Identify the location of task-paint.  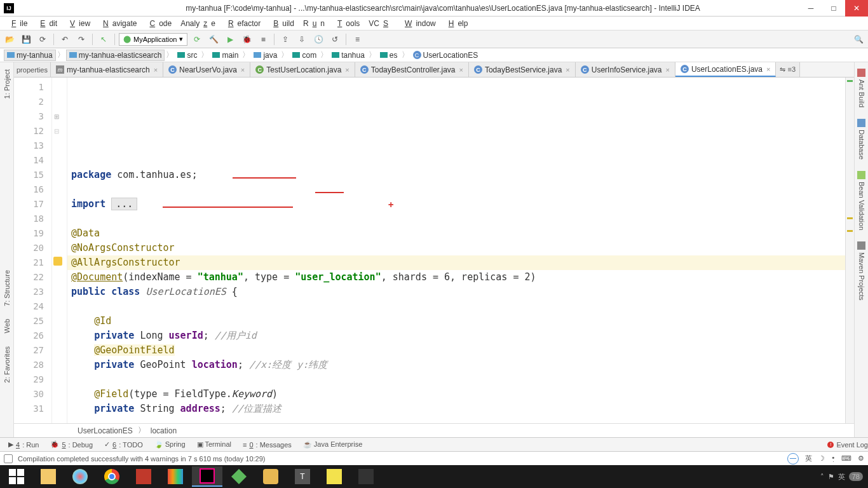
(80, 477).